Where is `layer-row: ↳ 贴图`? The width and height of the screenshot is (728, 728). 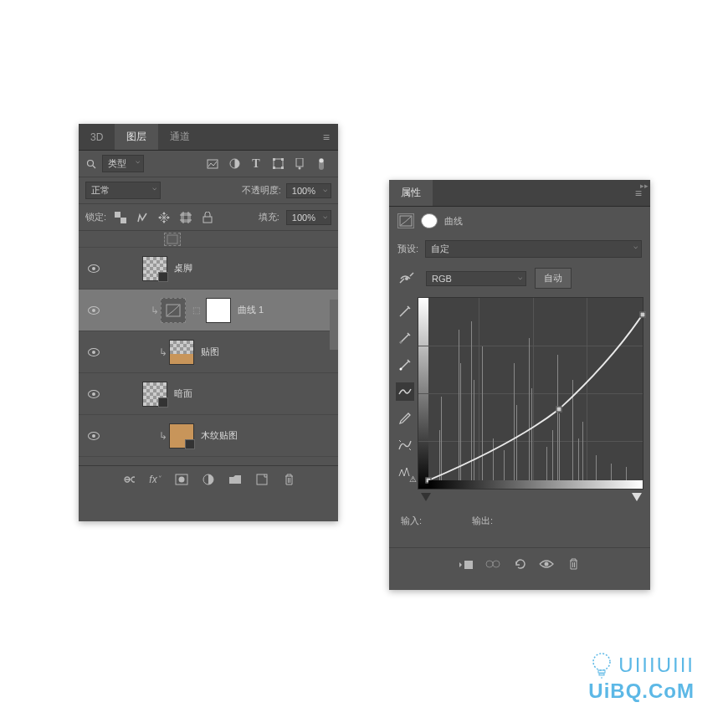
layer-row: ↳ 贴图 is located at coordinates (208, 352).